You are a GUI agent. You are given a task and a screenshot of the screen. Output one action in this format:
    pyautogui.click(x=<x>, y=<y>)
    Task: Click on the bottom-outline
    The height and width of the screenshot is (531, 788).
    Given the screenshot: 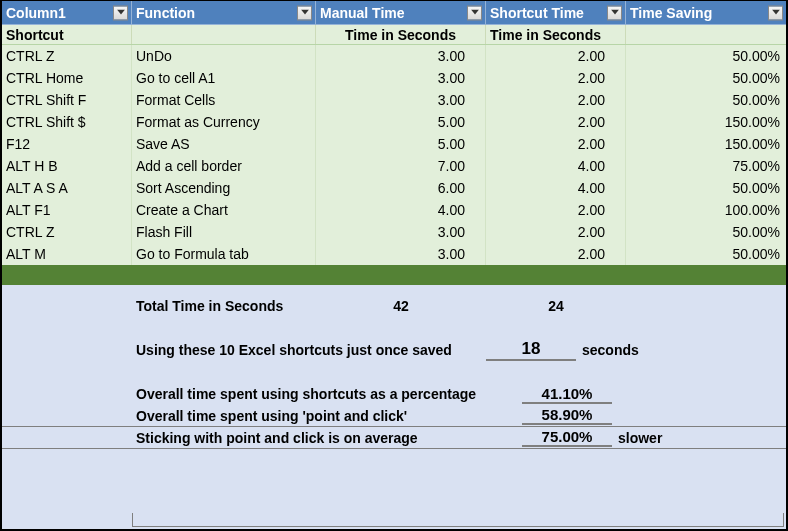 What is the action you would take?
    pyautogui.click(x=458, y=520)
    